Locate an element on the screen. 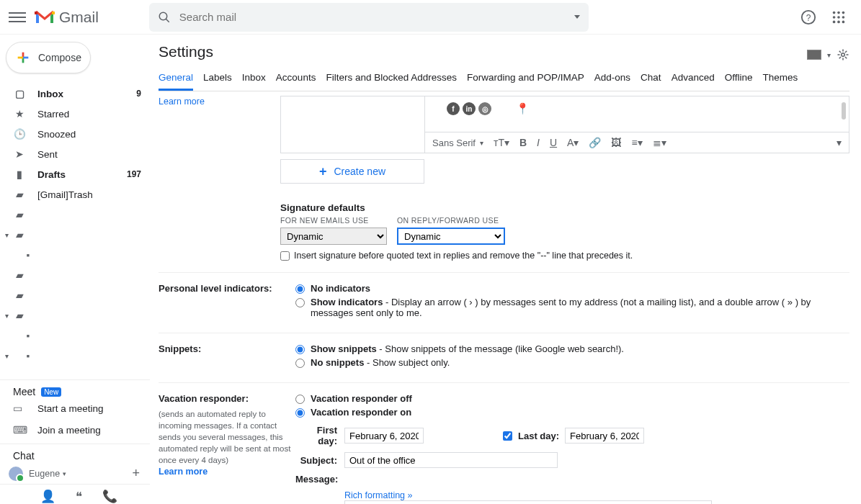 The width and height of the screenshot is (861, 504). chat-title: Chat is located at coordinates (79, 456).